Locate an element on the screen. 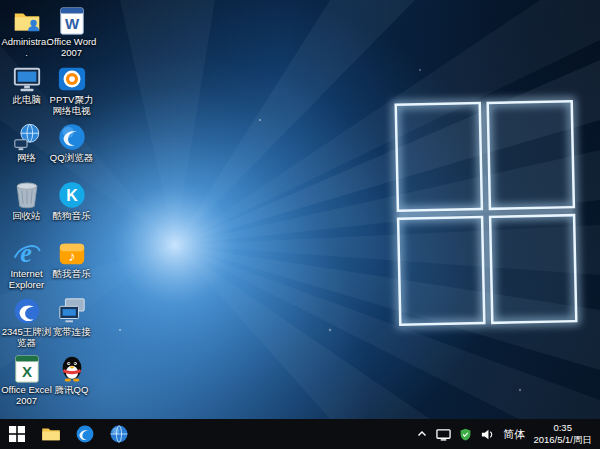  qq-penguin-icon is located at coordinates (72, 369).